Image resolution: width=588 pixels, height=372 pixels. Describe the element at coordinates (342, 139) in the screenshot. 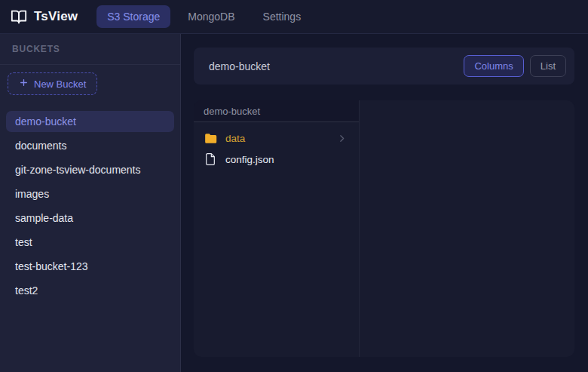

I see `chevron-right-icon` at that location.